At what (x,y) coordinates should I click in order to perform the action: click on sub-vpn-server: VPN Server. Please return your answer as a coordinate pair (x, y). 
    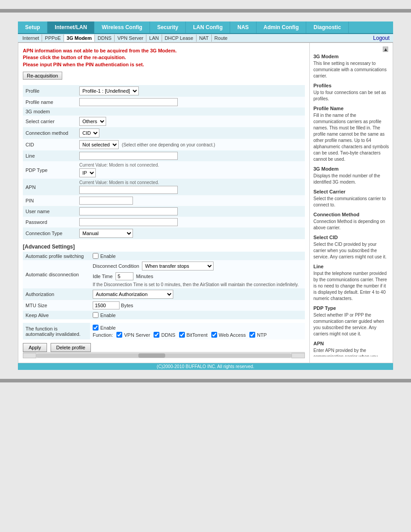
    Looking at the image, I should click on (131, 38).